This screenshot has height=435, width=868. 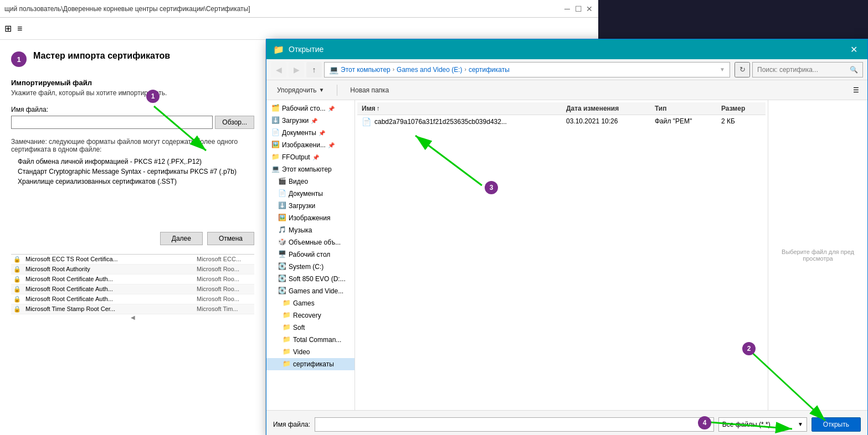 I want to click on up-button: ↑, so click(x=314, y=70).